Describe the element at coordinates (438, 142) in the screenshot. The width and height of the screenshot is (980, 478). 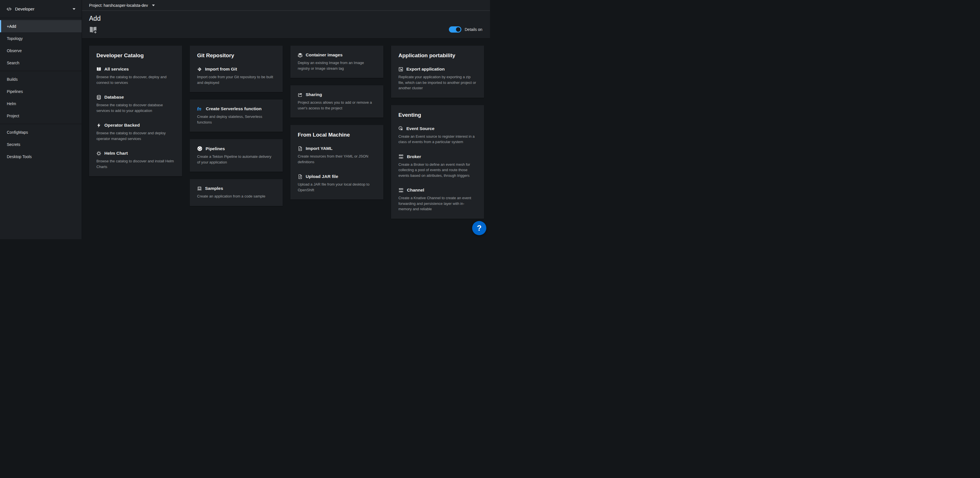
I see `card-column: Application portability Export applicati…` at that location.